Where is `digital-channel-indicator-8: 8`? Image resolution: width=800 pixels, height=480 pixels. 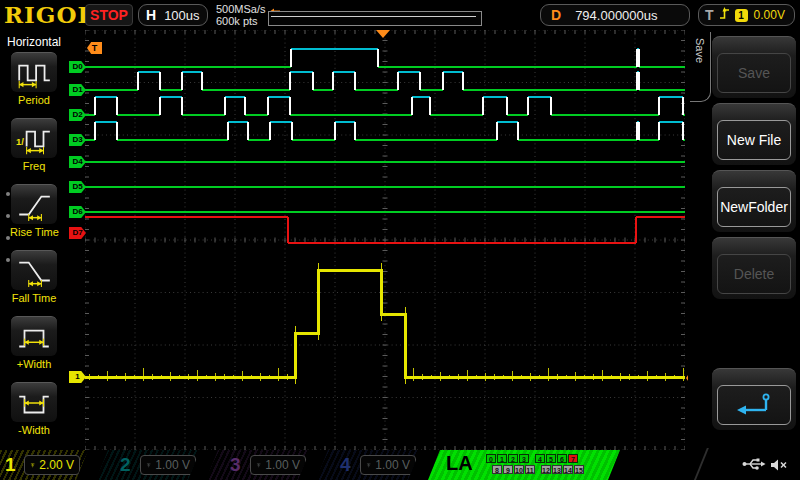
digital-channel-indicator-8: 8 is located at coordinates (497, 470).